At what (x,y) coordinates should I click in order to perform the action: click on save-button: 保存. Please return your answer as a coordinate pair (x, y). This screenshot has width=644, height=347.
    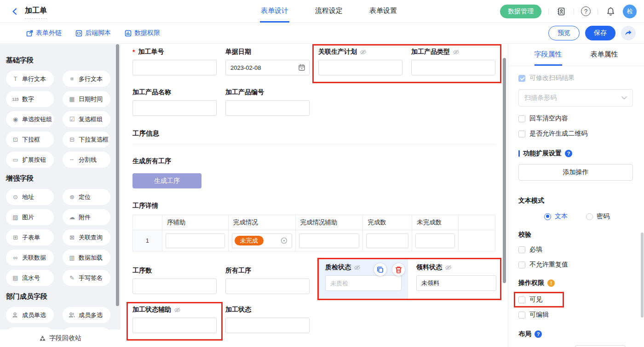
    Looking at the image, I should click on (600, 33).